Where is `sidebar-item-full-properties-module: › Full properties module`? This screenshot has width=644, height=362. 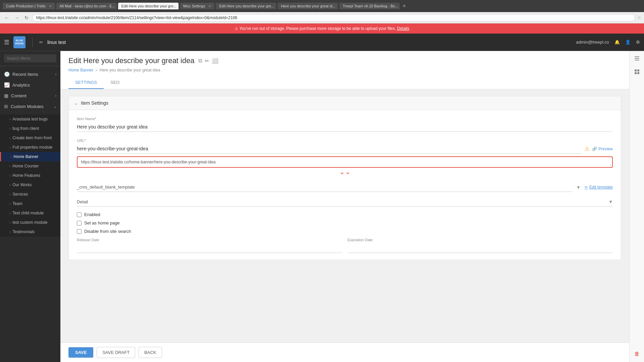
sidebar-item-full-properties-module: › Full properties module is located at coordinates (30, 147).